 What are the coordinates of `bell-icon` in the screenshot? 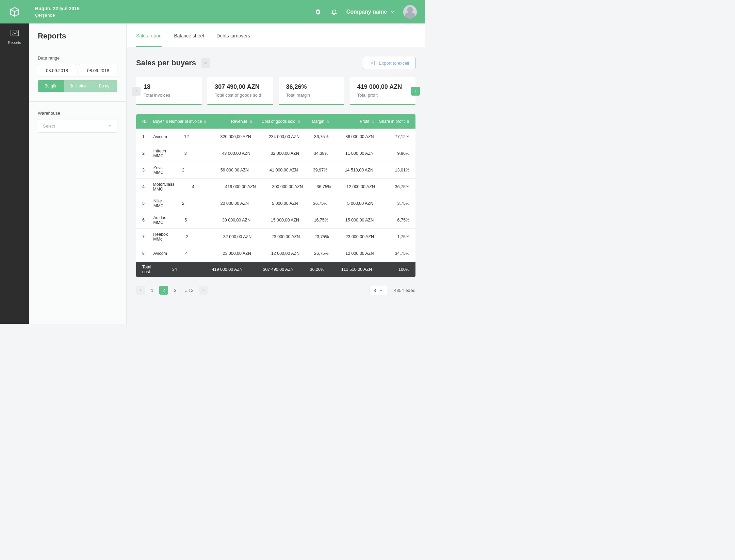 It's located at (334, 12).